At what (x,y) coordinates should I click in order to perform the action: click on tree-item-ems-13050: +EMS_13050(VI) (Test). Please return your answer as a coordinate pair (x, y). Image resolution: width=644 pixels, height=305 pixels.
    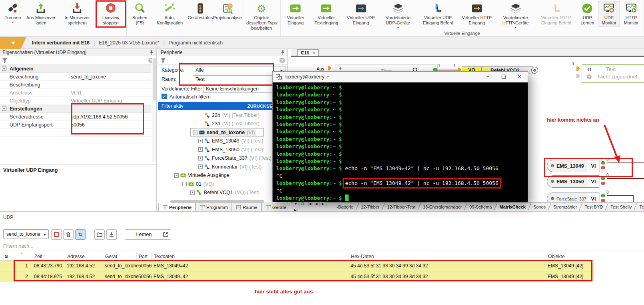
    Looking at the image, I should click on (232, 150).